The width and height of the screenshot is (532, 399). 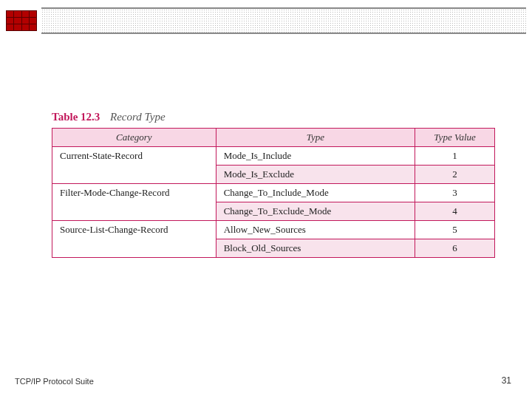 What do you see at coordinates (75, 117) in the screenshot?
I see `table-number: Table 12.3` at bounding box center [75, 117].